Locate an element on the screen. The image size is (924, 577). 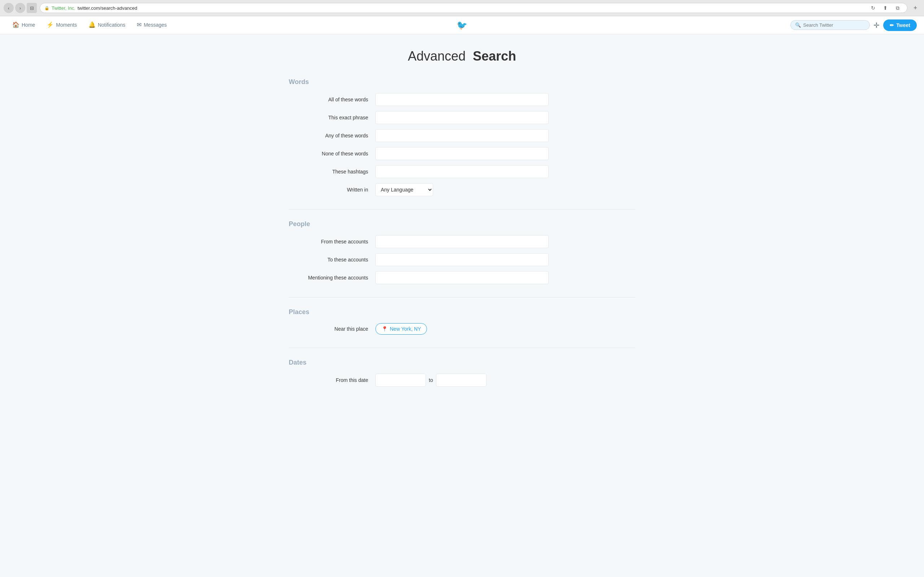
any-words-row: Any of these words is located at coordinates (462, 135).